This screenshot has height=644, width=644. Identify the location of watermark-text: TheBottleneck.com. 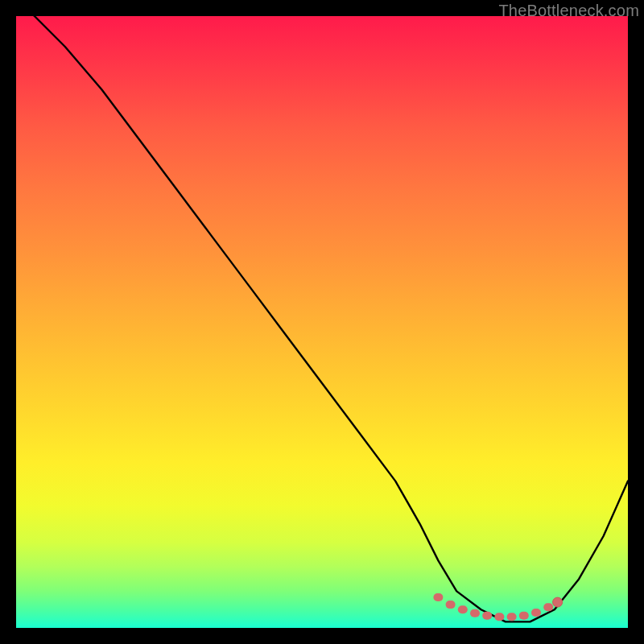
(568, 11).